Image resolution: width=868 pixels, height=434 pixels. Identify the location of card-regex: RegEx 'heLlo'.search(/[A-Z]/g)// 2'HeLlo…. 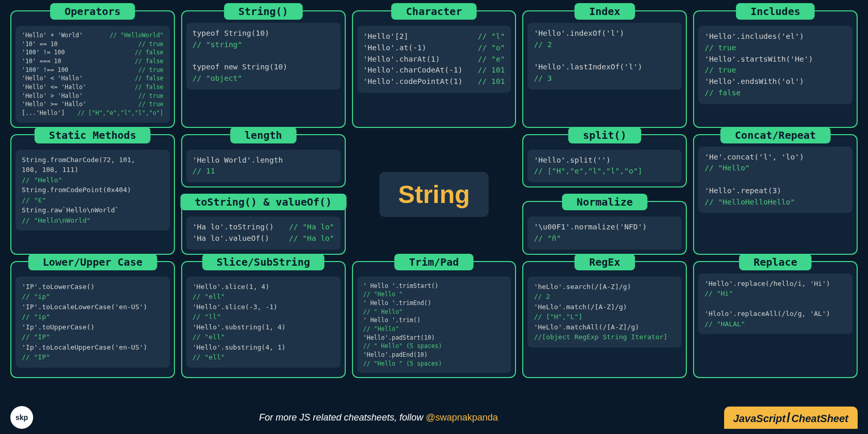
(605, 320).